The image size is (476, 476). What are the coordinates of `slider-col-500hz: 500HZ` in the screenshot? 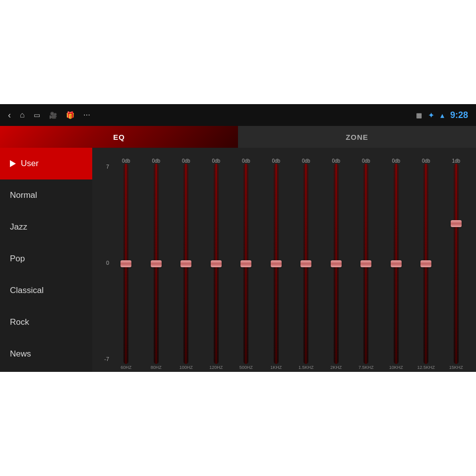 It's located at (246, 268).